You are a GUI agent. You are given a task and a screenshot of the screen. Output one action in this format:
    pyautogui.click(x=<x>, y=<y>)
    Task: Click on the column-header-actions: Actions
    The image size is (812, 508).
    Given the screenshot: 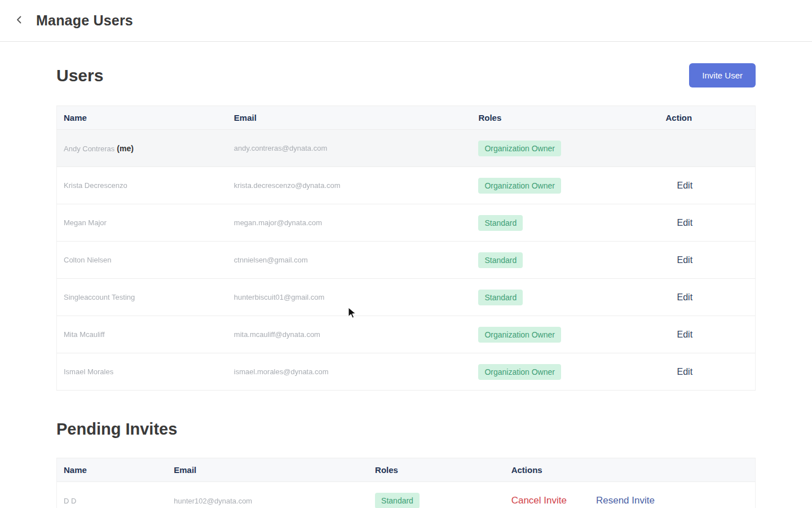 What is the action you would take?
    pyautogui.click(x=630, y=470)
    